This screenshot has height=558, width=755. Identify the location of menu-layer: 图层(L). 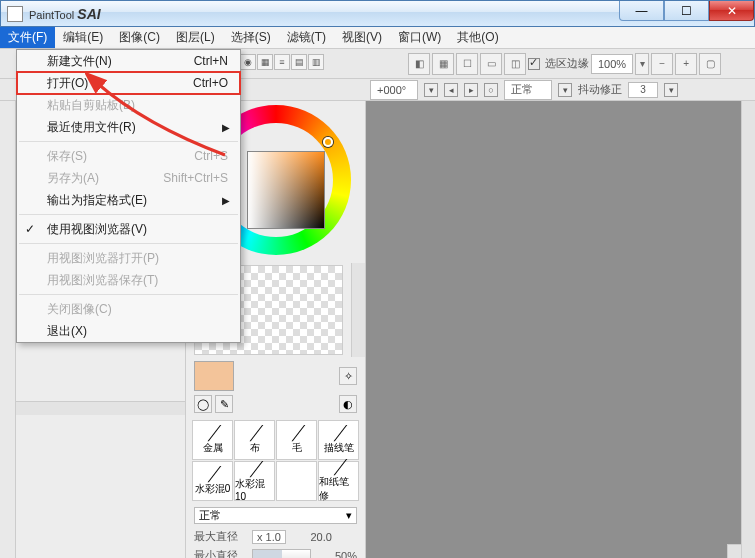
(196, 38).